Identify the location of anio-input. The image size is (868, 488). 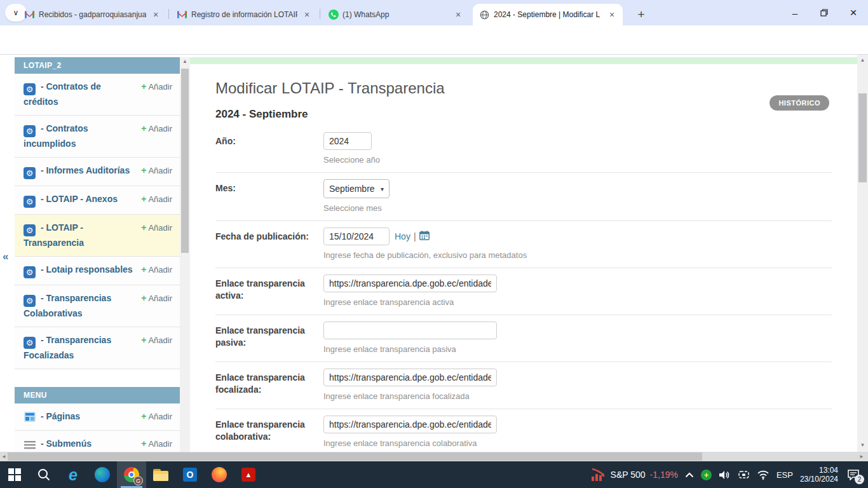
(348, 141).